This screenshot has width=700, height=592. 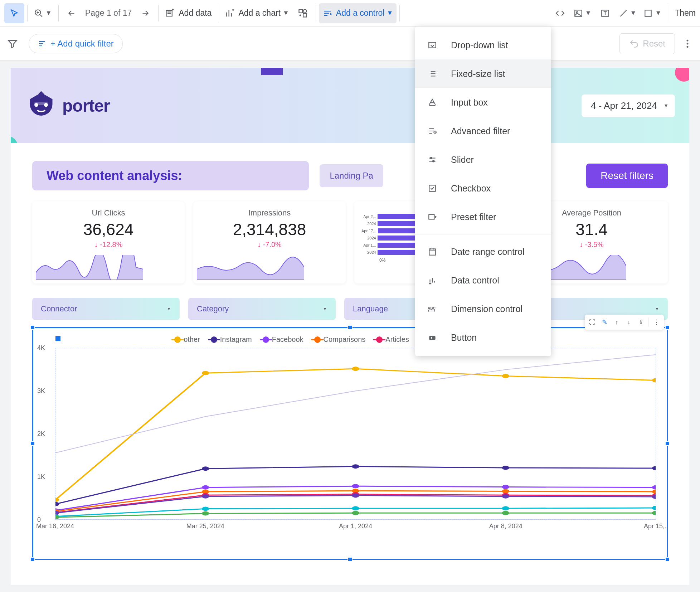 I want to click on list-icon, so click(x=432, y=74).